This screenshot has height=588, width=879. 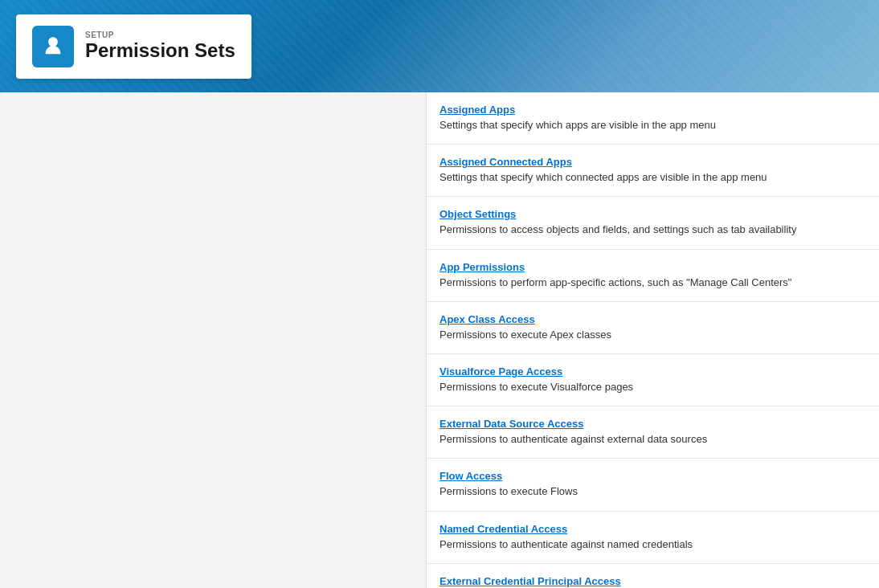 I want to click on section-row-named-credential-access: Named Credential AccessPermissions to au…, so click(x=652, y=538).